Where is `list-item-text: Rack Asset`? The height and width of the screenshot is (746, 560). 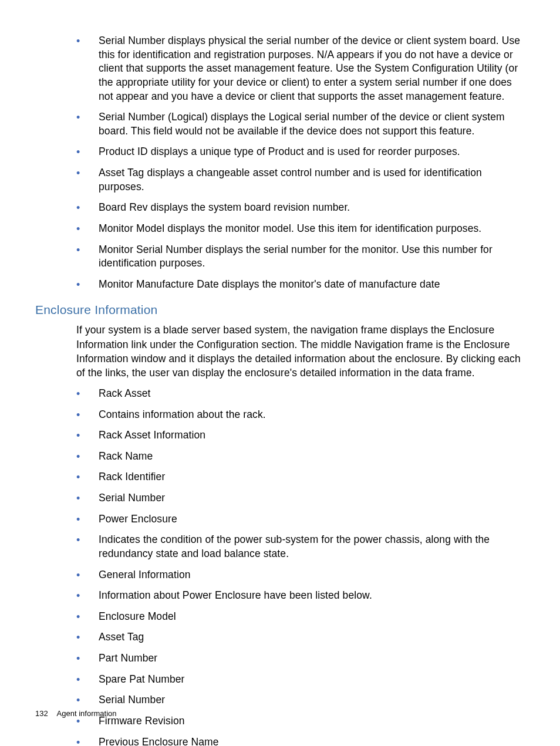 list-item-text: Rack Asset is located at coordinates (124, 393).